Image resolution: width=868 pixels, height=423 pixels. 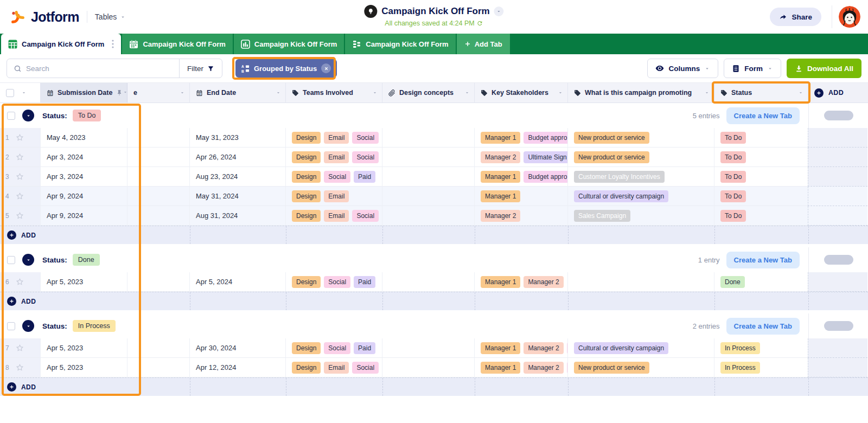 I want to click on user-avatar, so click(x=850, y=17).